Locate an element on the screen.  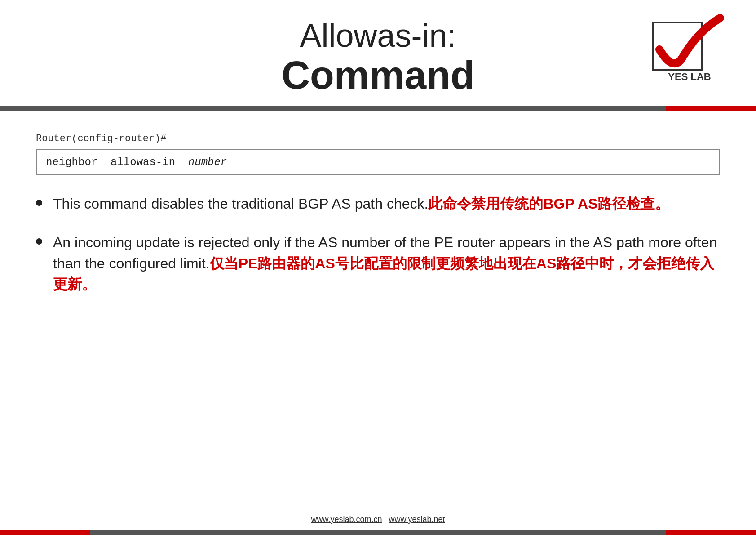
header-bar is located at coordinates (378, 108).